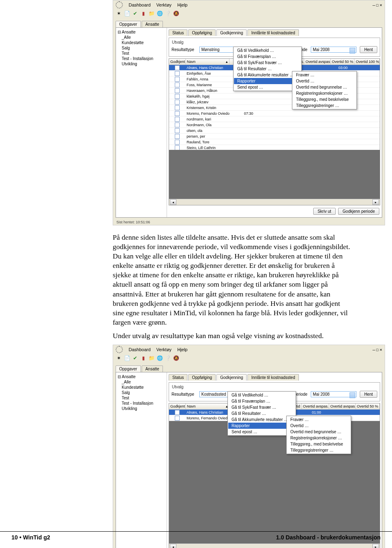 This screenshot has height=548, width=392. Describe the element at coordinates (267, 75) in the screenshot. I see `context-menu-item: Gå til Akkumulerte resultater …` at that location.